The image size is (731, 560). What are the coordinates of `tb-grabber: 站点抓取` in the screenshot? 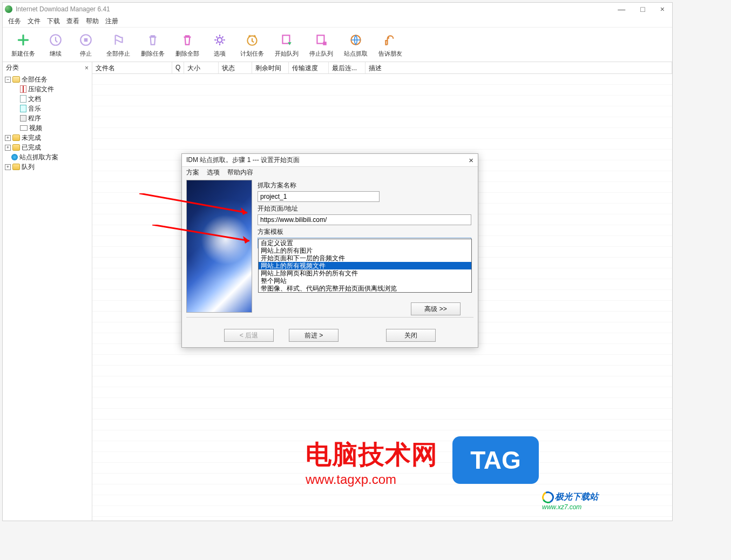 It's located at (356, 44).